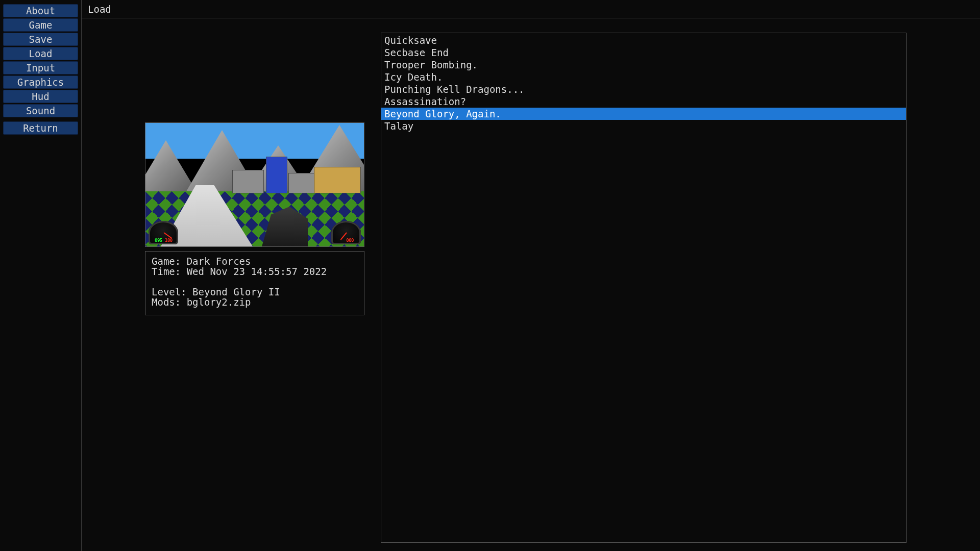 Image resolution: width=980 pixels, height=551 pixels. What do you see at coordinates (257, 271) in the screenshot?
I see `detail-time-value: Wed Nov 23 14:55:57 2022` at bounding box center [257, 271].